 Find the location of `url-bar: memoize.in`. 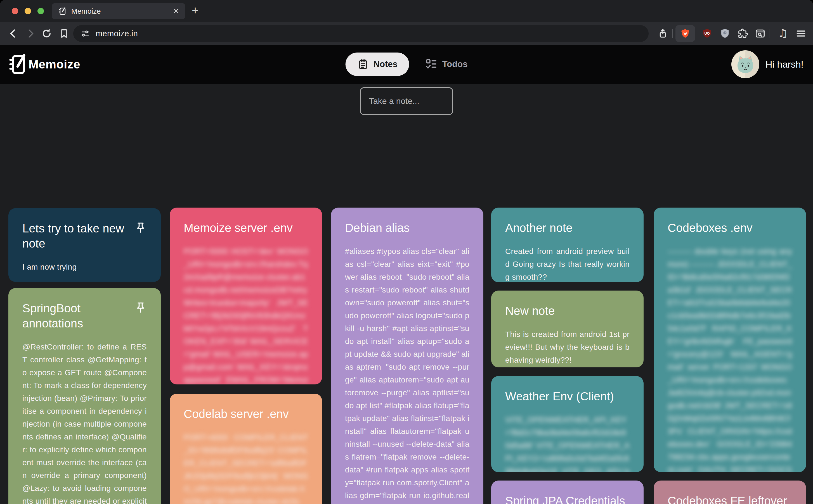

url-bar: memoize.in is located at coordinates (361, 33).